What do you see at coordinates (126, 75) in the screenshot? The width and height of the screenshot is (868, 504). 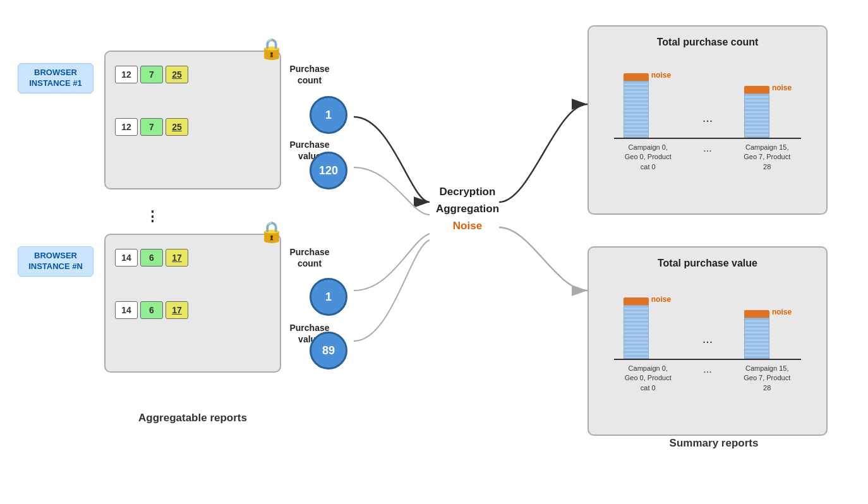 I see `cell-12-1: 12` at bounding box center [126, 75].